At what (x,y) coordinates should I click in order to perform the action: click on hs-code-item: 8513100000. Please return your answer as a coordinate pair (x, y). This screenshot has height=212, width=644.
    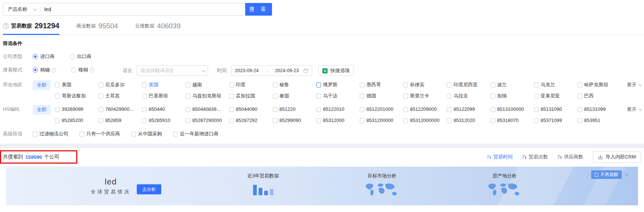
    Looking at the image, I should click on (512, 109).